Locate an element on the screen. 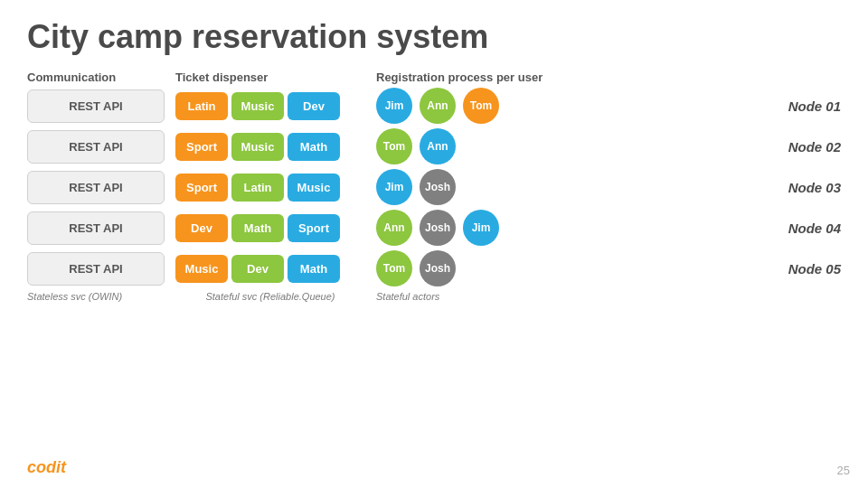  ticket-tag-4-3: Sport is located at coordinates (314, 228).